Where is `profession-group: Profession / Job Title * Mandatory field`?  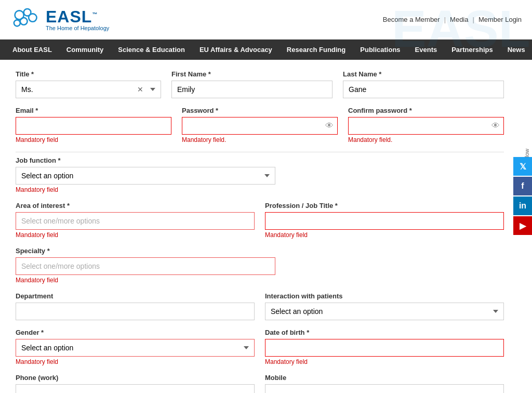 profession-group: Profession / Job Title * Mandatory field is located at coordinates (384, 220).